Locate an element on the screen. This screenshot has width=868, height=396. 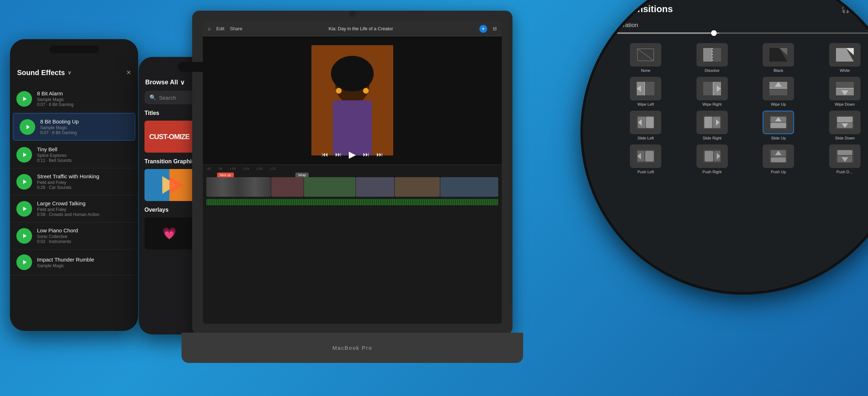
transition-label: Black is located at coordinates (779, 70).